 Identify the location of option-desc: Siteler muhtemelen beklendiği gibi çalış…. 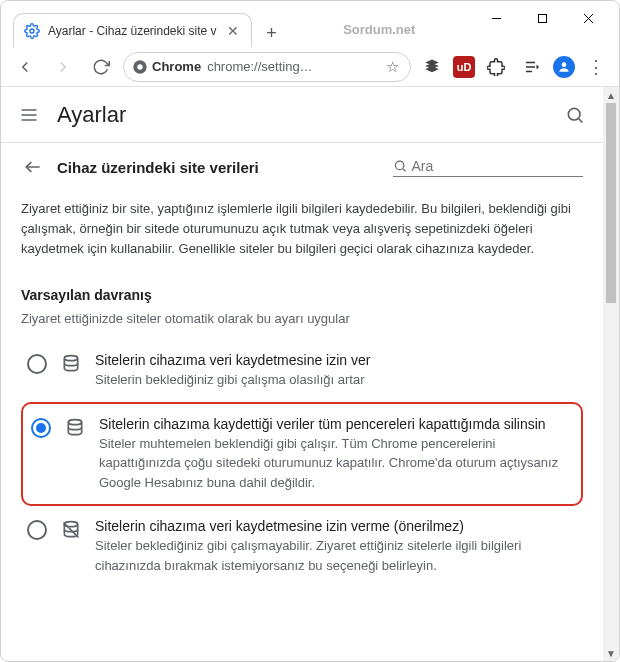
(336, 464).